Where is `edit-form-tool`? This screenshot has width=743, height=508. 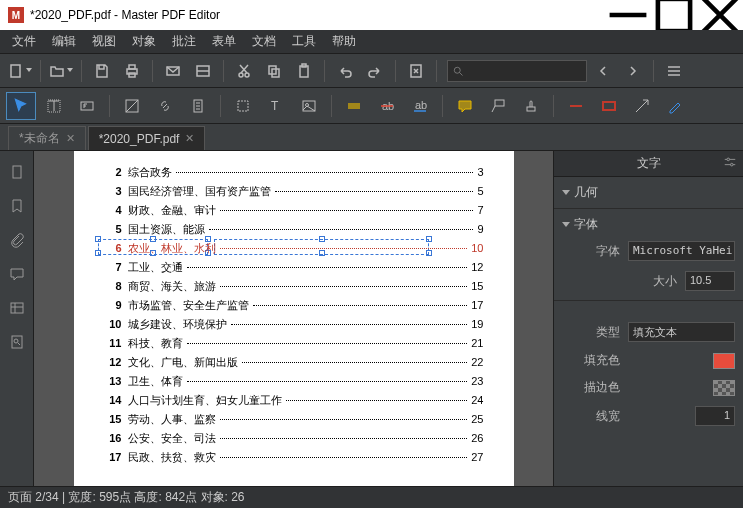 edit-form-tool is located at coordinates (132, 106).